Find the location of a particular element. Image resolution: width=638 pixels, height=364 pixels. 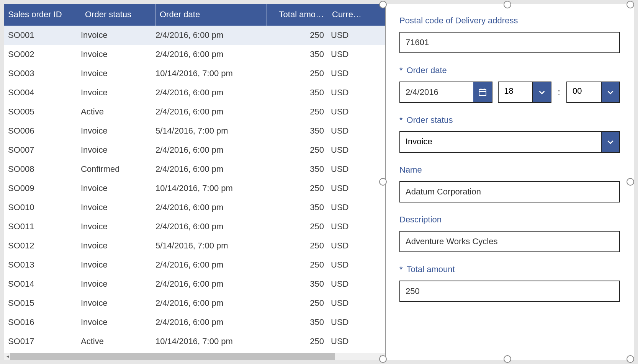

table-row: SO011Invoice2/4/2016, 6:00 pm250USD is located at coordinates (195, 227).